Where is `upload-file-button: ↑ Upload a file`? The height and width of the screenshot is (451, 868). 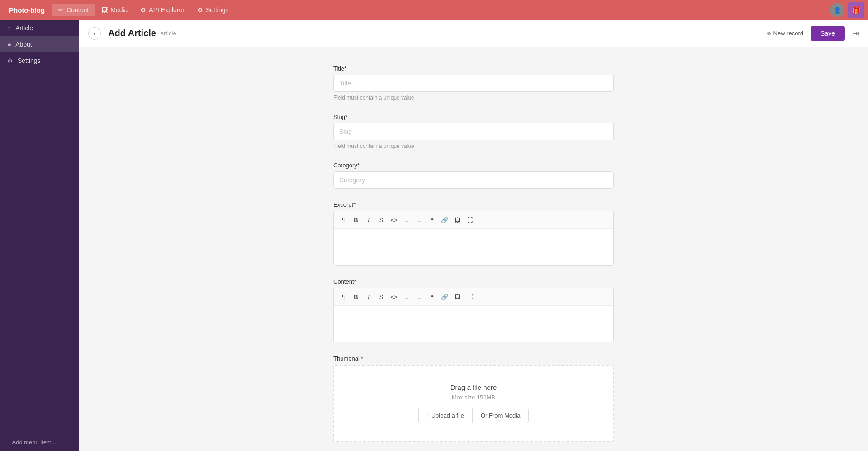 upload-file-button: ↑ Upload a file is located at coordinates (445, 415).